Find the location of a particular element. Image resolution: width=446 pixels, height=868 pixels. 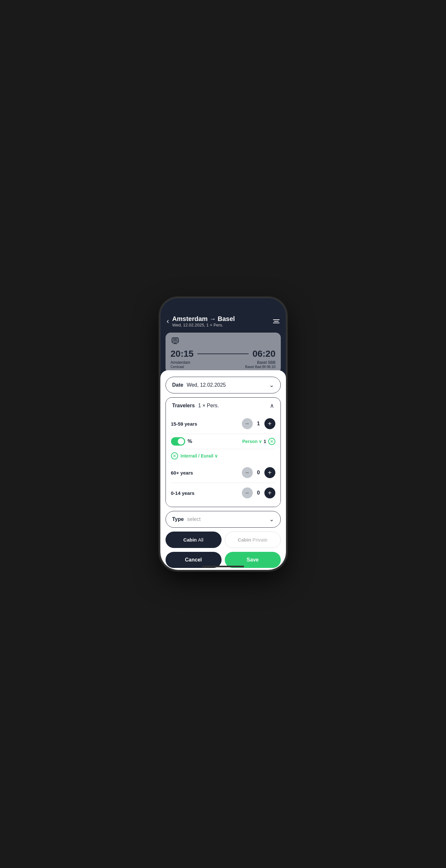

header-title: Amsterdam → Basel Wed, 12.02.2025, 1 × P… is located at coordinates (204, 321).